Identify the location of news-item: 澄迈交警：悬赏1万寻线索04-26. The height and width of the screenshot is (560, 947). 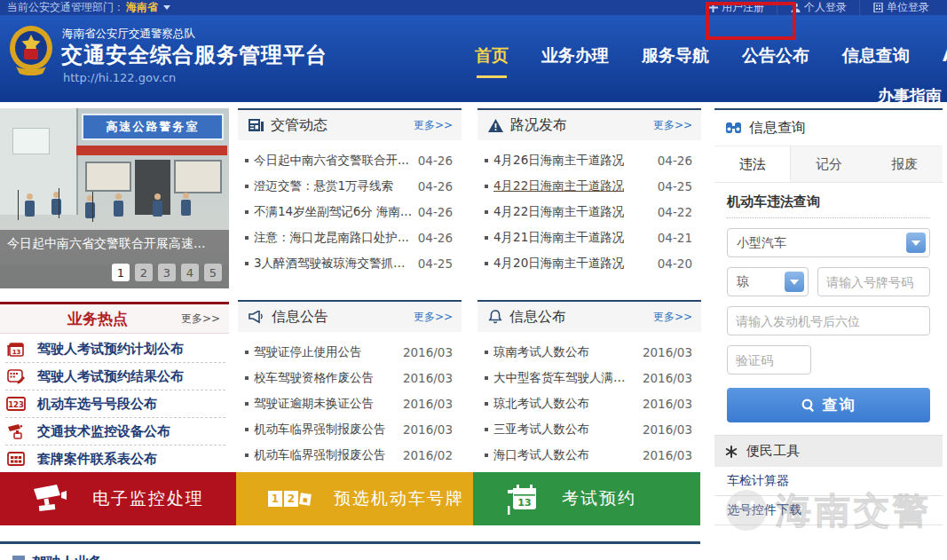
(348, 186).